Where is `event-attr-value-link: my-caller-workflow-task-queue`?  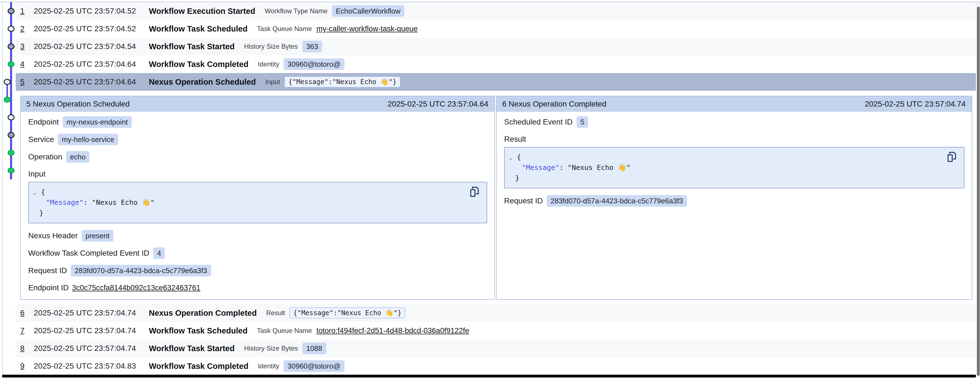
event-attr-value-link: my-caller-workflow-task-queue is located at coordinates (367, 29).